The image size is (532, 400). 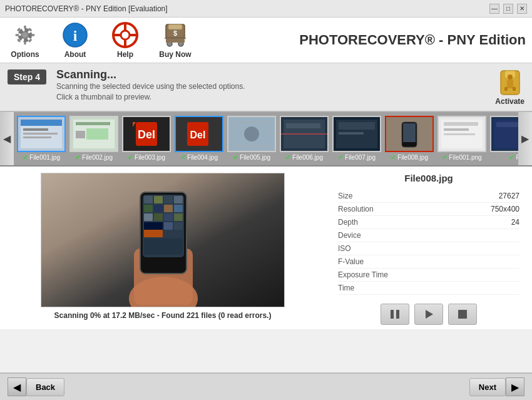 I want to click on about-label: About, so click(x=75, y=54).